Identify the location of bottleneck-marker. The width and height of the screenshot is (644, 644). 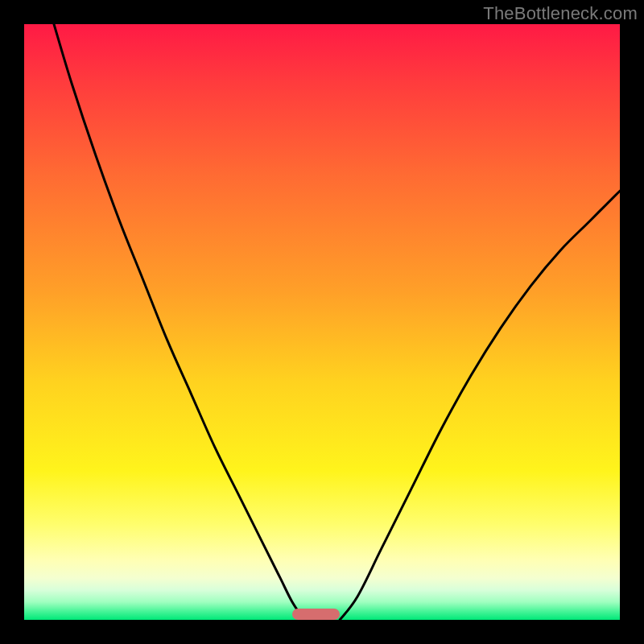
(316, 614).